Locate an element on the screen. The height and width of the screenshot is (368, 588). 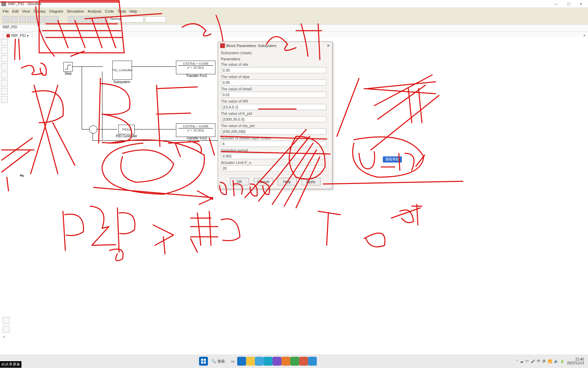
model-tab-icon is located at coordinates (8, 36).